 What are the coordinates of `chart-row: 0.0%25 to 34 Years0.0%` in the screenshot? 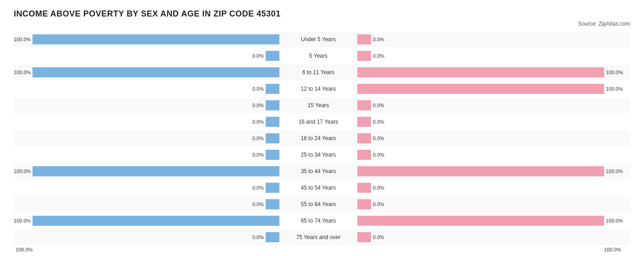 It's located at (322, 155).